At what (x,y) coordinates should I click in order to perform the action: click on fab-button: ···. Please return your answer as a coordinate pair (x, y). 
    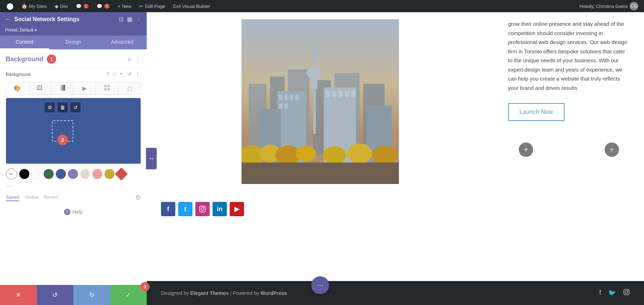
    Looking at the image, I should click on (320, 285).